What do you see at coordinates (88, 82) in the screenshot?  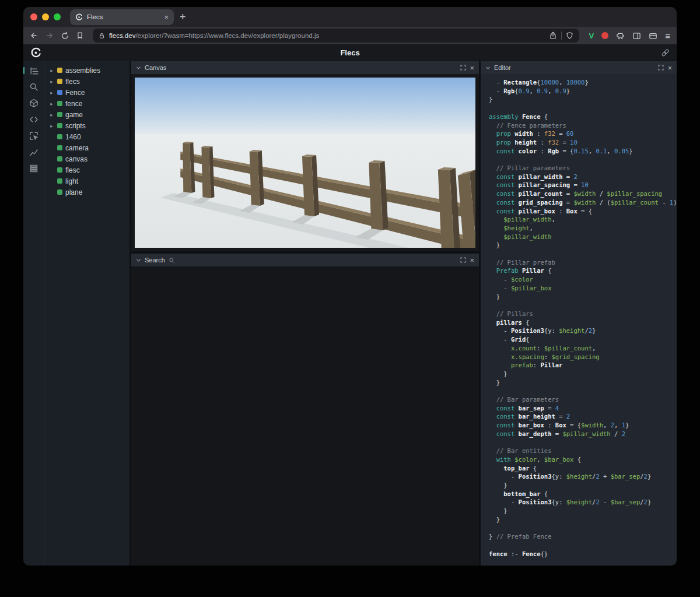 I see `tree-item-flecs: ▸flecs` at bounding box center [88, 82].